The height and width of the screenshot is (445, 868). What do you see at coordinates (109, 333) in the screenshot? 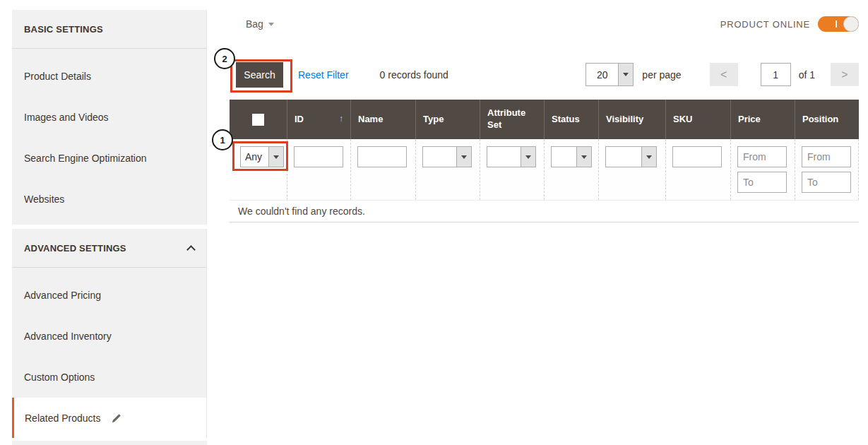
I see `sidebar-section-advanced-settings: ADVANCED SETTINGS Advanced Pricing Advan…` at bounding box center [109, 333].